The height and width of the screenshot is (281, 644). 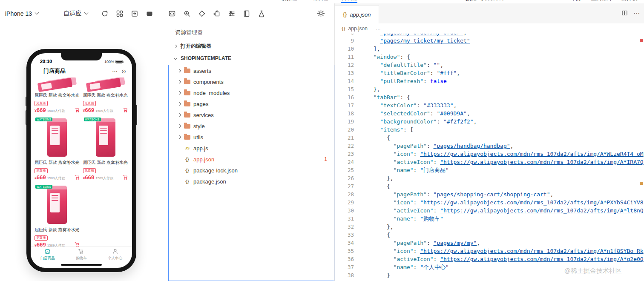 I want to click on split-editor-icon, so click(x=624, y=13).